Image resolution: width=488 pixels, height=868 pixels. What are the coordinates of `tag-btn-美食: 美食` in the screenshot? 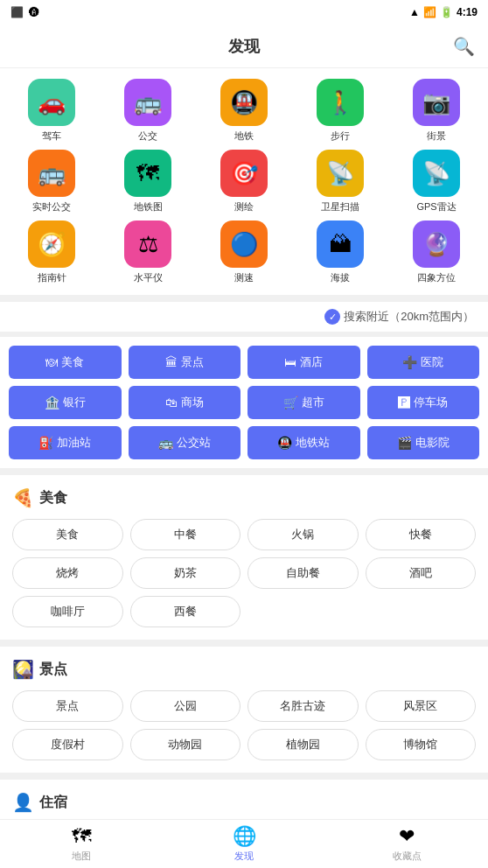 It's located at (68, 535).